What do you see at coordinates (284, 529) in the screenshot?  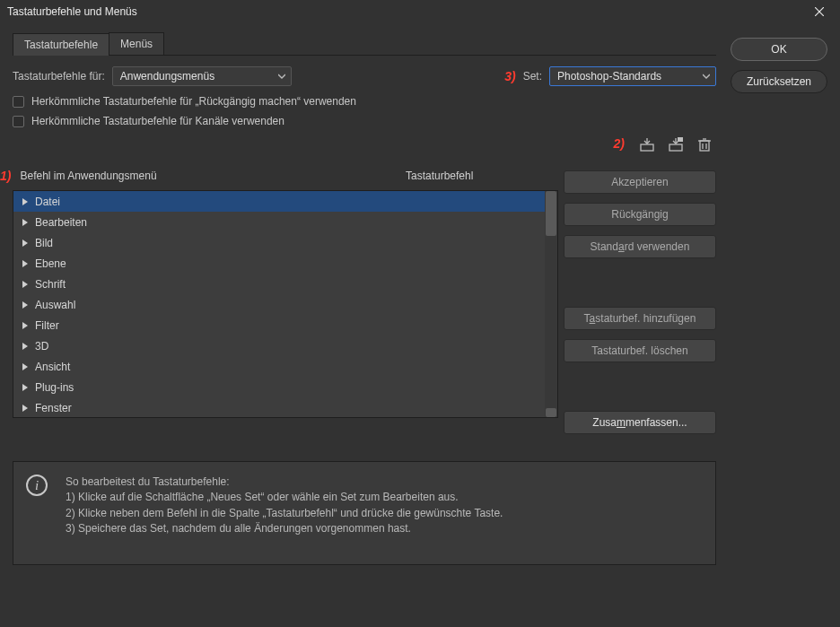 I see `info-line-3: 3) Speichere das Set, nachdem du alle Än…` at bounding box center [284, 529].